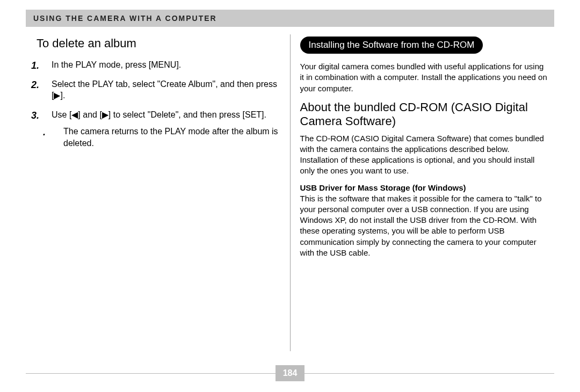 This screenshot has height=392, width=580. What do you see at coordinates (425, 155) in the screenshot?
I see `about-body: The CD-ROM (CASIO Digital Camera Softwar…` at bounding box center [425, 155].